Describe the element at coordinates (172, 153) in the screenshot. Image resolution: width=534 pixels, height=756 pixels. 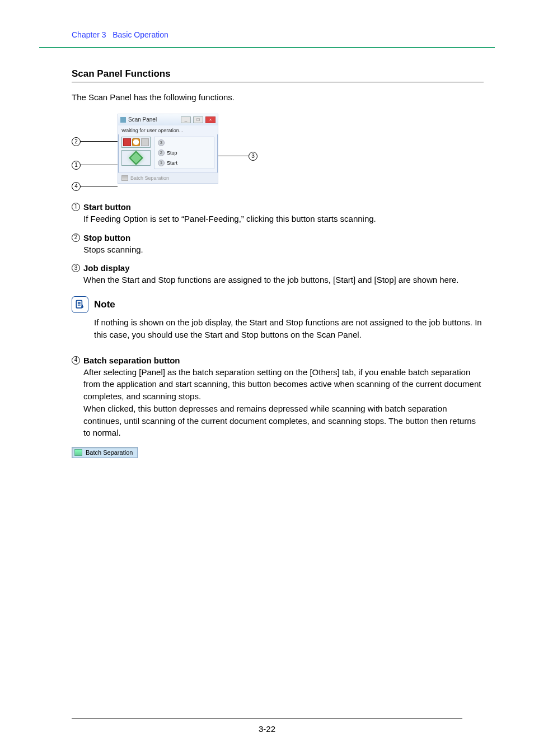
I see `job-label-2: Stop` at that location.